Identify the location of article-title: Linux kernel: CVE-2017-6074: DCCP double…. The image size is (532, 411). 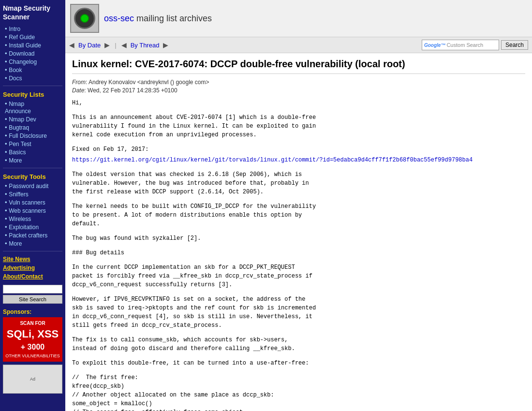
(299, 66).